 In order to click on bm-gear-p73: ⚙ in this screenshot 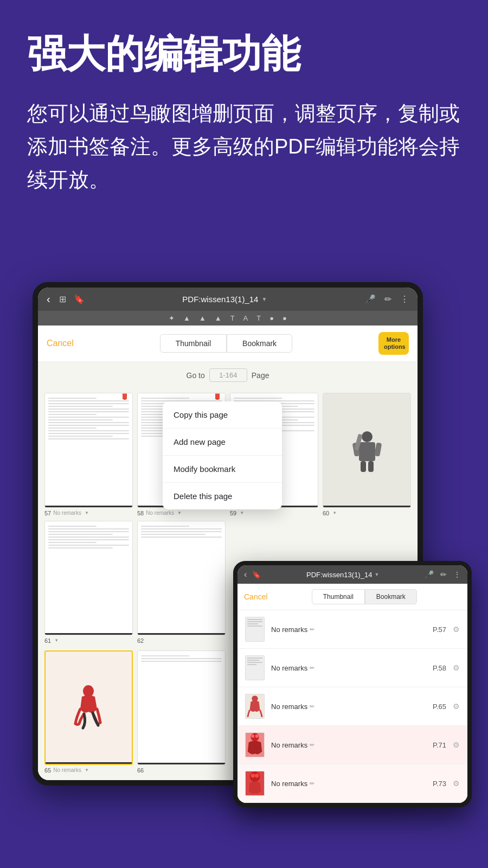, I will do `click(457, 783)`.